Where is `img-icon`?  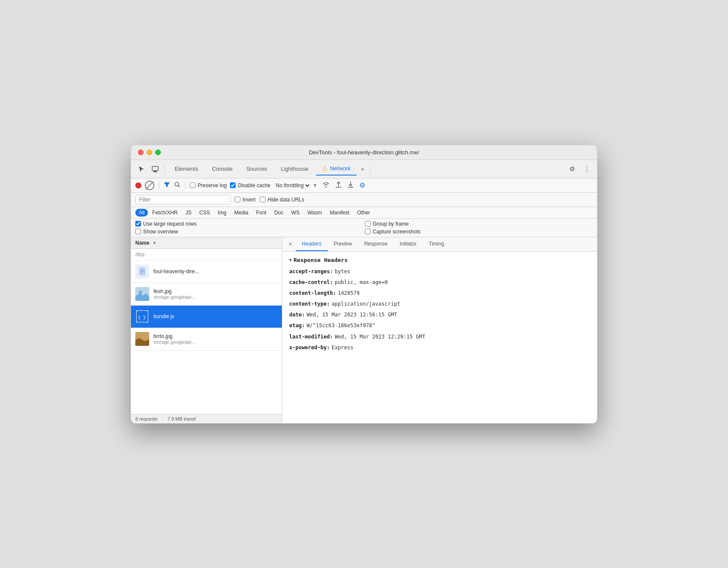
img-icon is located at coordinates (142, 339).